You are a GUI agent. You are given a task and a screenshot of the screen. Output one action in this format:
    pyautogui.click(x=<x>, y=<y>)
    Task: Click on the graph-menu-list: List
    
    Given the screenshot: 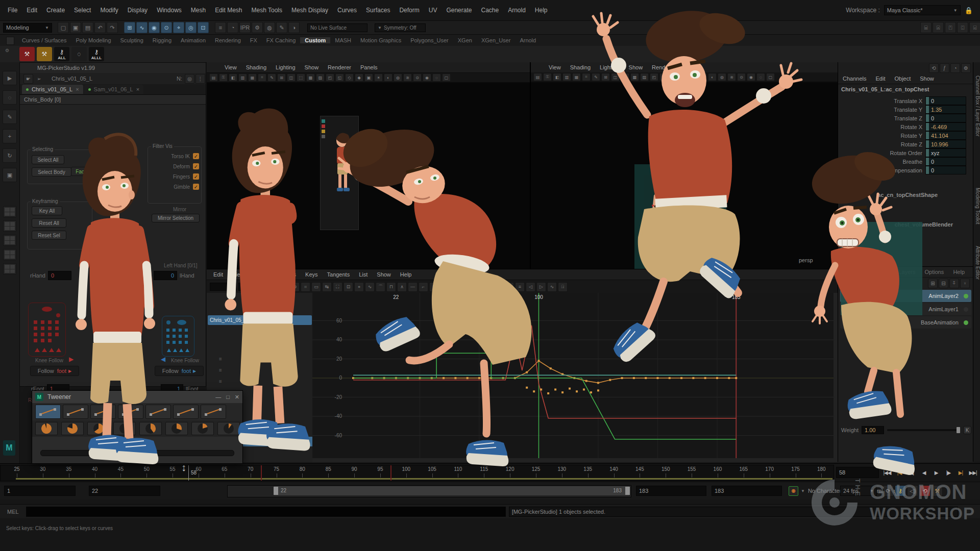 What is the action you would take?
    pyautogui.click(x=363, y=274)
    